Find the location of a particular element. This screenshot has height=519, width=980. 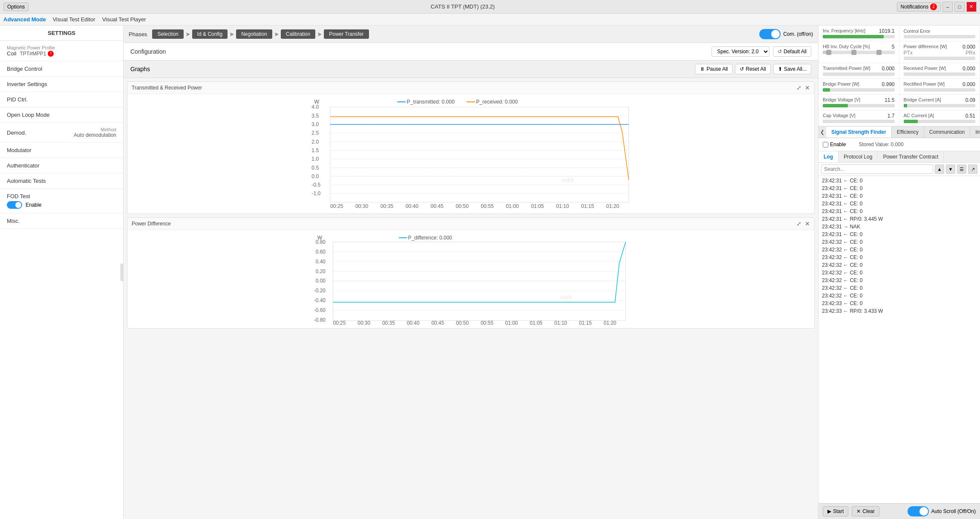

phase-power-transfer: Power Transfer is located at coordinates (346, 34).